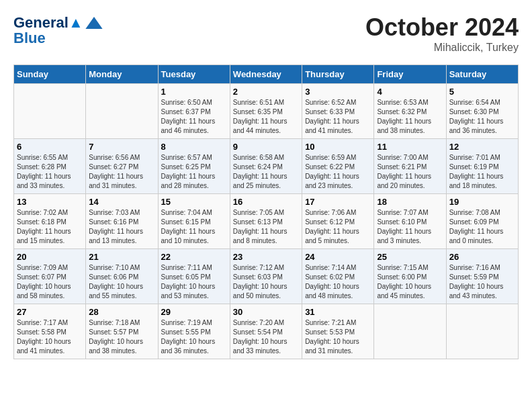  What do you see at coordinates (193, 277) in the screenshot?
I see `calendar-cell: 22Sunrise: 7:11 AMSunset: 6:05 PMDayligh…` at bounding box center [193, 277].